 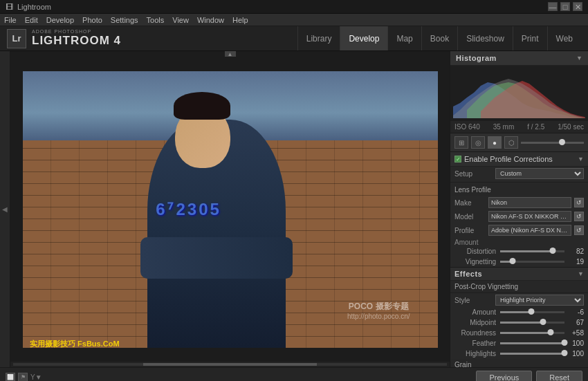 What do you see at coordinates (576, 333) in the screenshot?
I see `roundness-value: +58` at bounding box center [576, 333].